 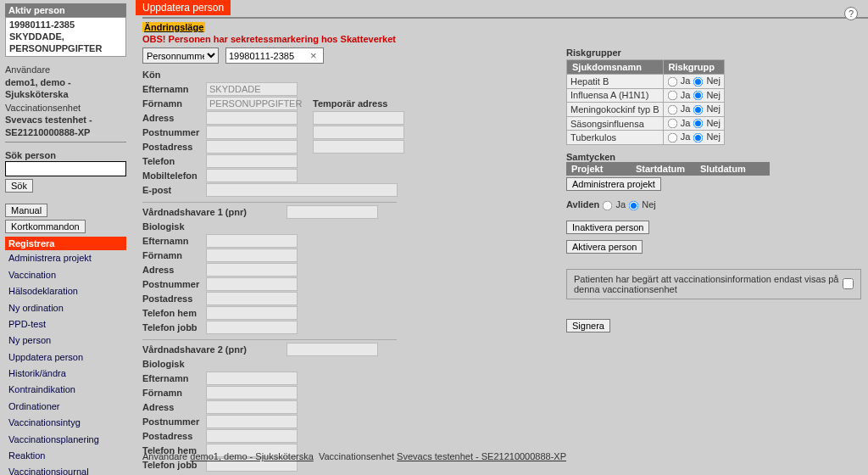 I want to click on nav-reaktion: Reaktion, so click(x=66, y=456).